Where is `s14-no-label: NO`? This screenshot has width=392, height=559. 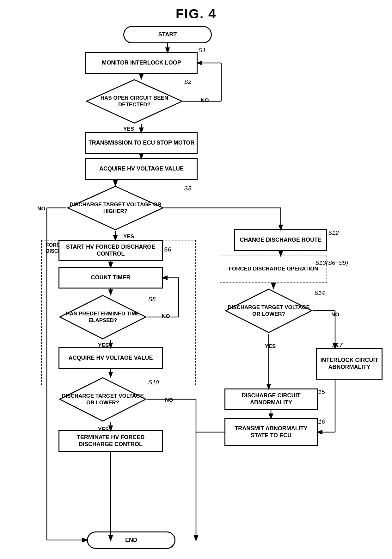 s14-no-label: NO is located at coordinates (335, 315).